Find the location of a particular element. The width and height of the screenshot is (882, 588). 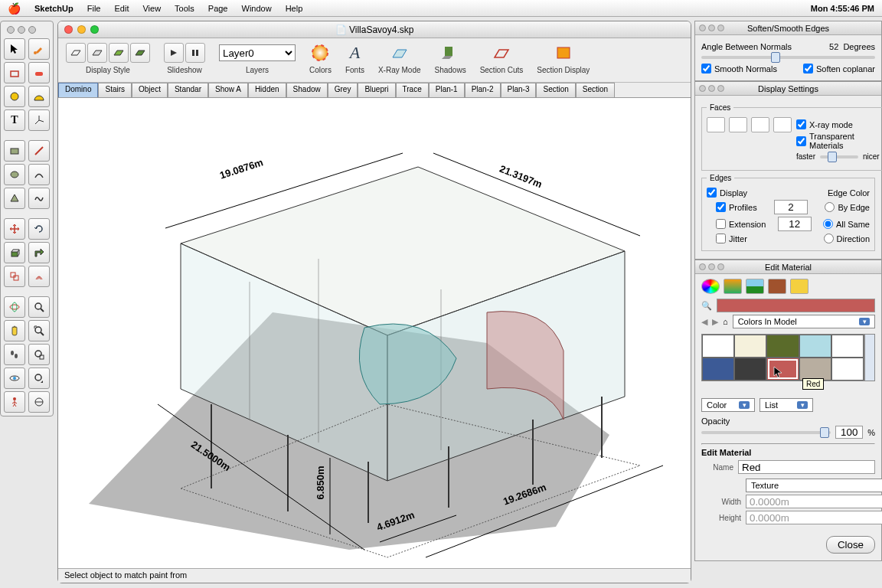

texture-select: Texture▾ is located at coordinates (814, 485).